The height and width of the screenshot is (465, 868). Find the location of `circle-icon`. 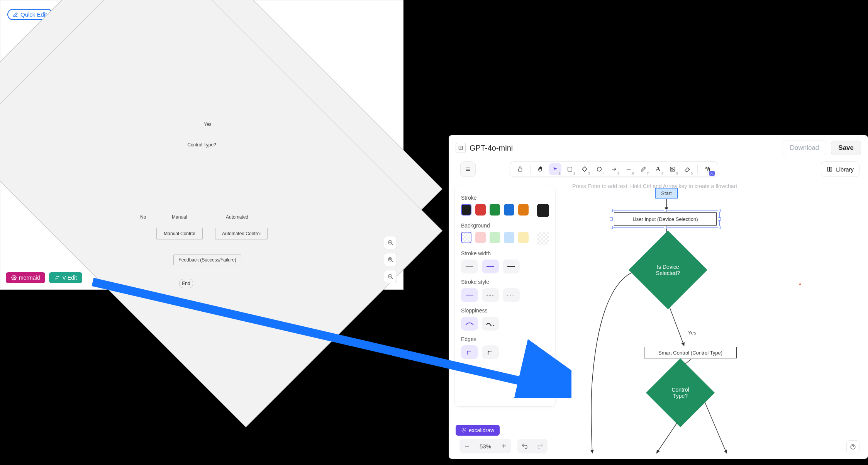

circle-icon is located at coordinates (599, 169).